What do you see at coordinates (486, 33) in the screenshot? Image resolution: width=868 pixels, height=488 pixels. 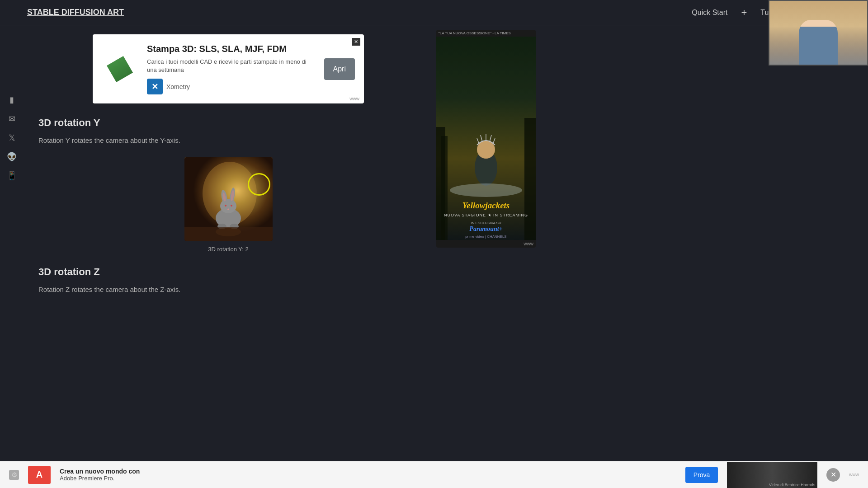 I see `right-ad-top-text: "LA TUA NUOVA OSSESSIONE" - LA TIMES` at bounding box center [486, 33].